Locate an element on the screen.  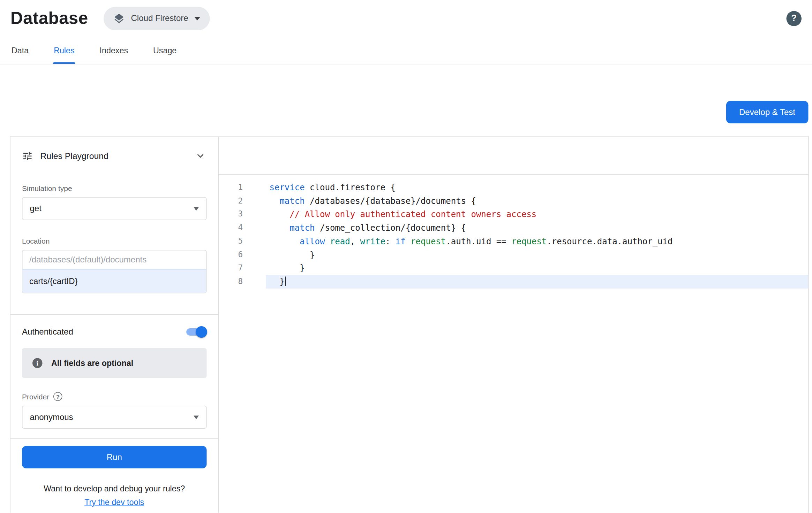
database-selector: Cloud Firestore is located at coordinates (157, 18).